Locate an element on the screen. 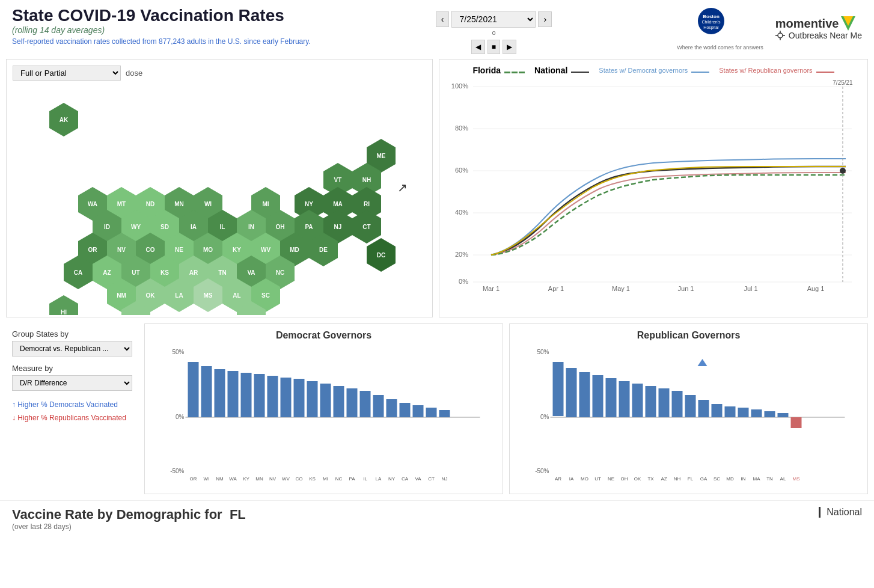 The height and width of the screenshot is (588, 874). svg-text: NH is located at coordinates (677, 479).